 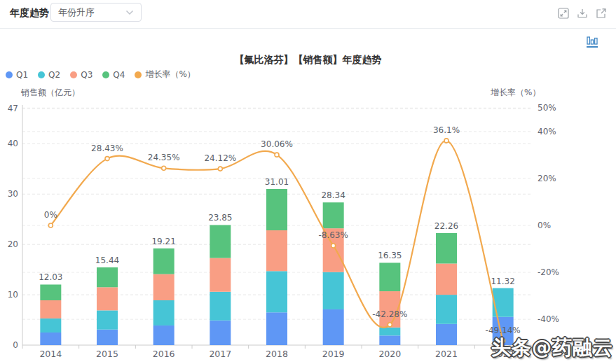 I want to click on bar-segment-2017-q1, so click(x=220, y=333).